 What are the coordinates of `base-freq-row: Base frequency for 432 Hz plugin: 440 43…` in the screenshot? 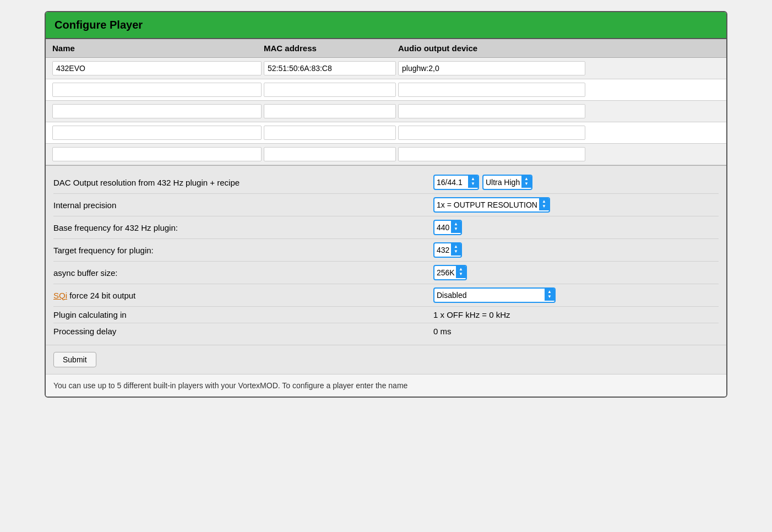 It's located at (386, 228).